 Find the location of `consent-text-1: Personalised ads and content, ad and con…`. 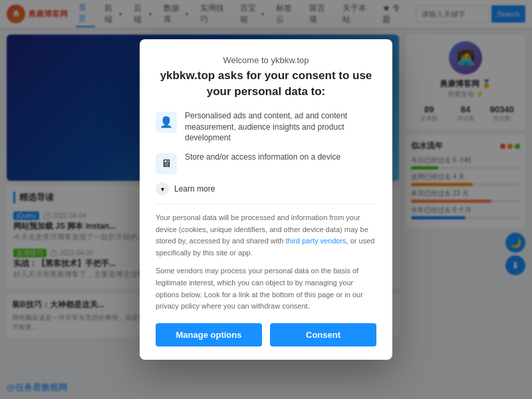

consent-text-1: Personalised ads and content, ad and con… is located at coordinates (281, 127).